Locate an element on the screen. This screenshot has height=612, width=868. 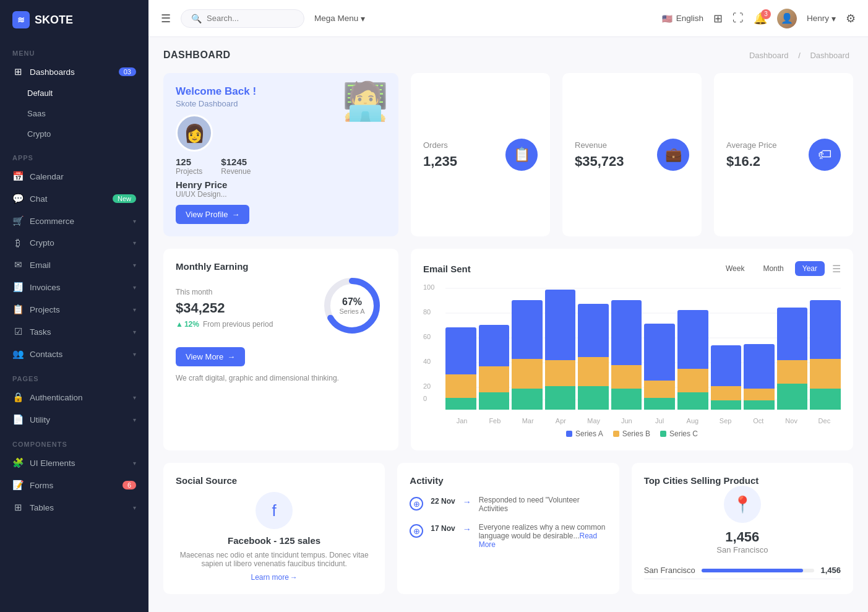
mega-menu-button: Mega Menu ▾ is located at coordinates (340, 19).